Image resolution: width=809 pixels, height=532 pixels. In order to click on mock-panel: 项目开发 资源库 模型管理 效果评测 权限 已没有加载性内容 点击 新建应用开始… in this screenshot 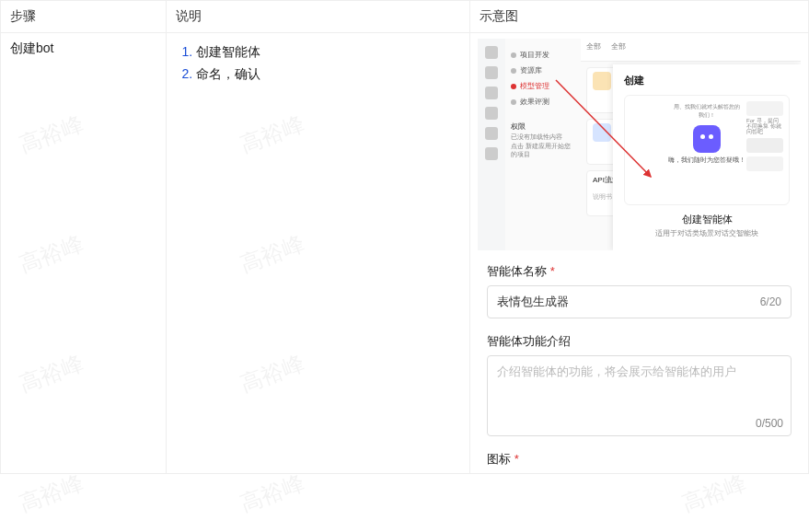, I will do `click(543, 145)`.